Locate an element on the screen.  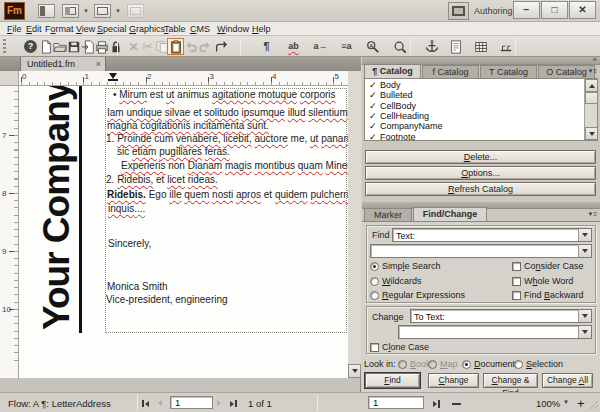
maximize-button: □ is located at coordinates (554, 10).